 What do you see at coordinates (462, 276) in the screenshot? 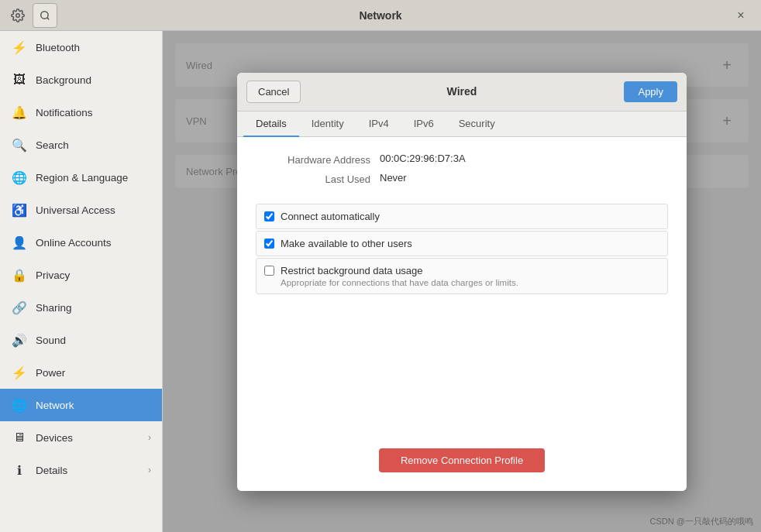
I see `checkbox-item-restrict-bg: Restrict background data usageAppropriat…` at bounding box center [462, 276].